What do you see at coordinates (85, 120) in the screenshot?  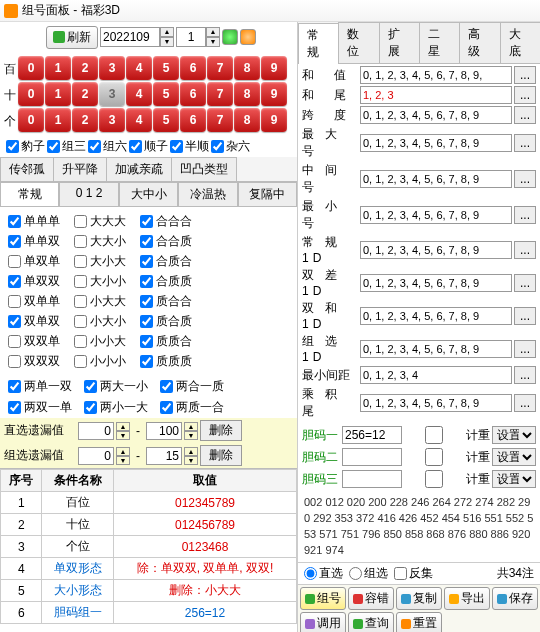 I see `ball-2-2: 2` at bounding box center [85, 120].